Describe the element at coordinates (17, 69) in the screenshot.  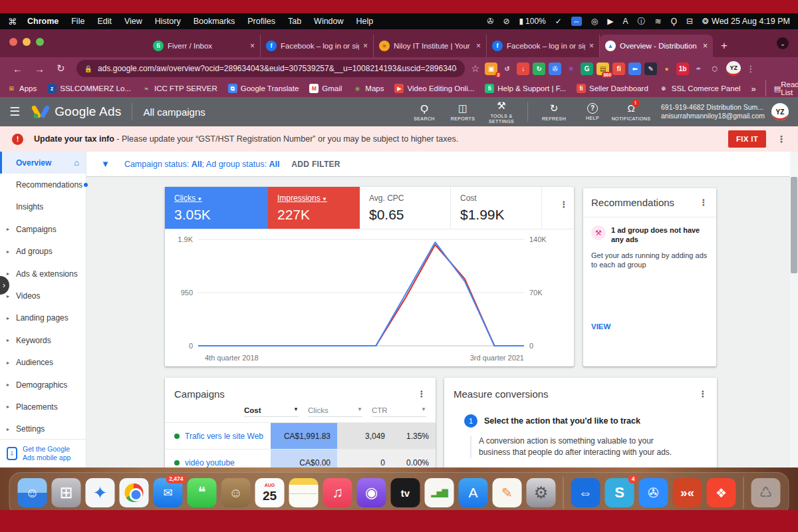
I see `back-icon: ←` at that location.